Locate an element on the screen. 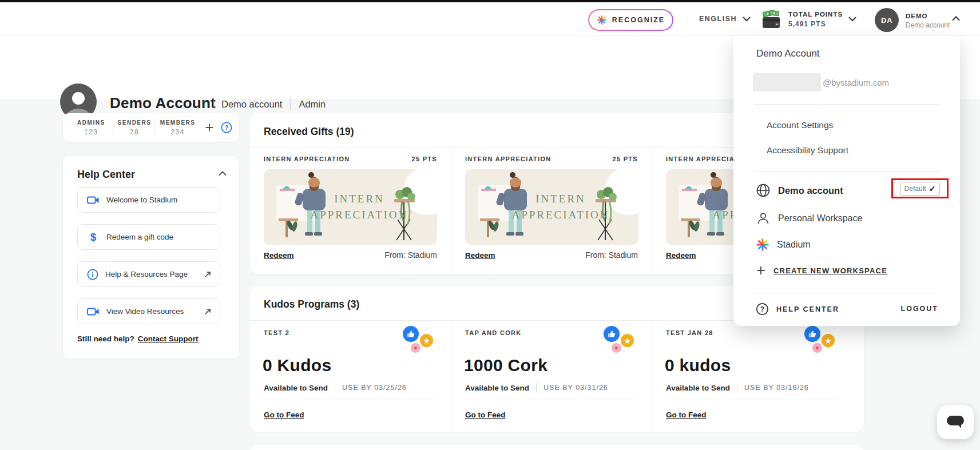  account-chevron-up-icon is located at coordinates (956, 18).